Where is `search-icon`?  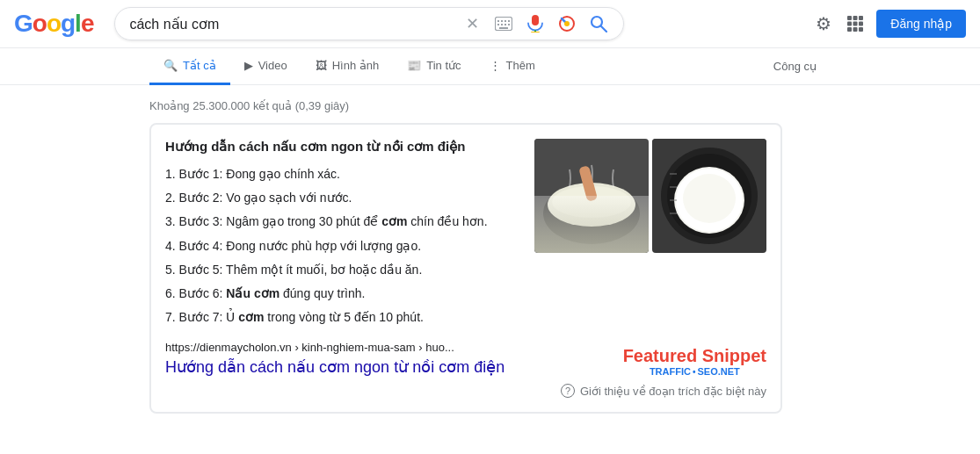 search-icon is located at coordinates (599, 24).